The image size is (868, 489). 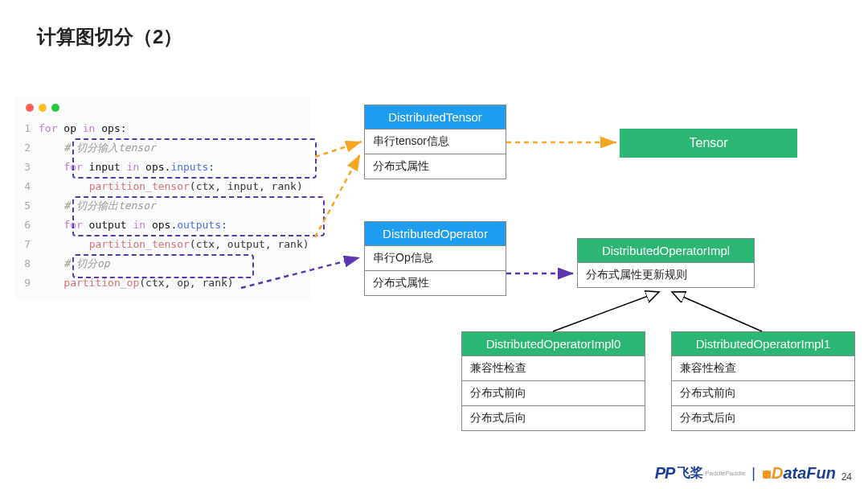 What do you see at coordinates (162, 148) in the screenshot?
I see `code-line: 2 # 切分输入tensor` at bounding box center [162, 148].